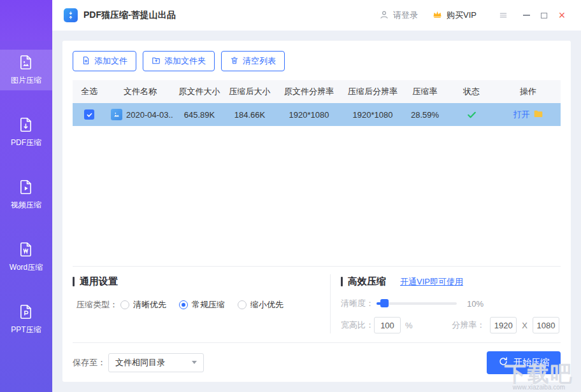 The image size is (581, 392). Describe the element at coordinates (201, 304) in the screenshot. I see `general-settings: 通用设置 压缩类型： 清晰优先 常规压缩` at that location.